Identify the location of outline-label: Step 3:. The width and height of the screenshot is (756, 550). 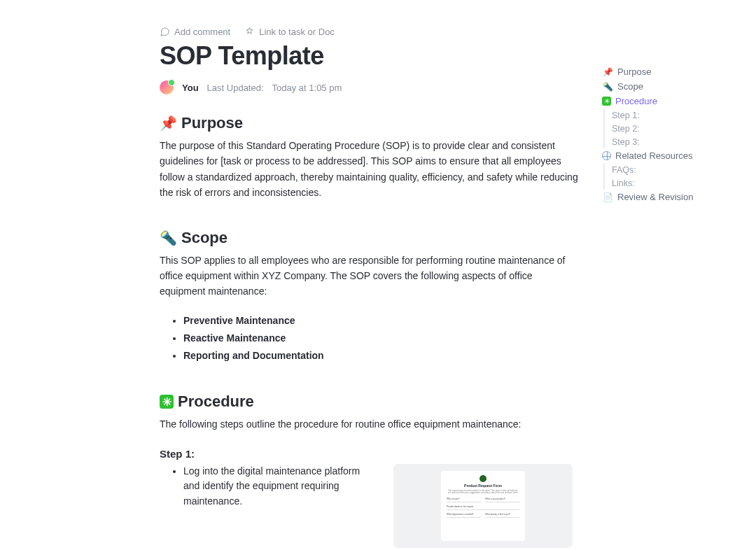
(626, 142).